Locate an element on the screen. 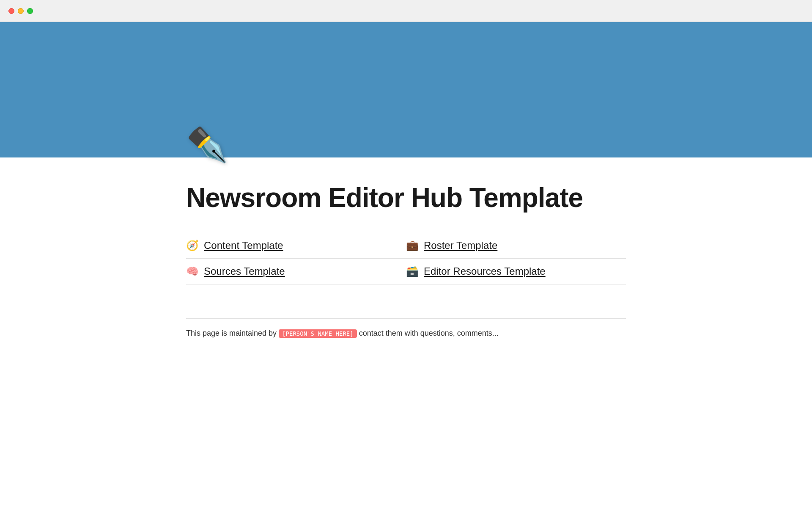 This screenshot has height=508, width=812. roster-template-icon: 💼 is located at coordinates (412, 246).